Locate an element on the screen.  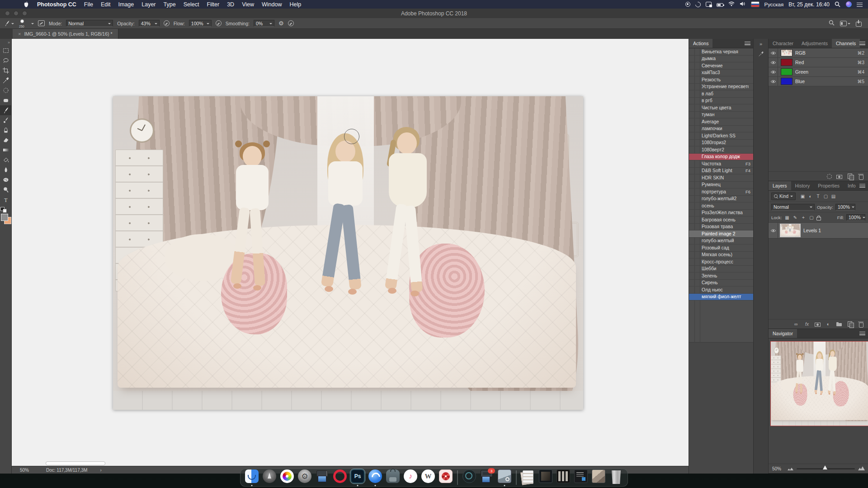
menu-type: Type is located at coordinates (170, 5).